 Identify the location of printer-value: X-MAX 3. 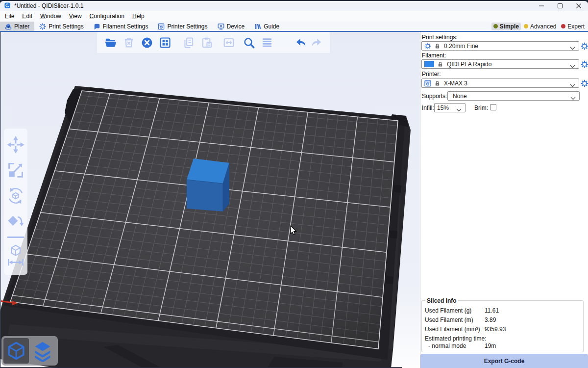
(456, 83).